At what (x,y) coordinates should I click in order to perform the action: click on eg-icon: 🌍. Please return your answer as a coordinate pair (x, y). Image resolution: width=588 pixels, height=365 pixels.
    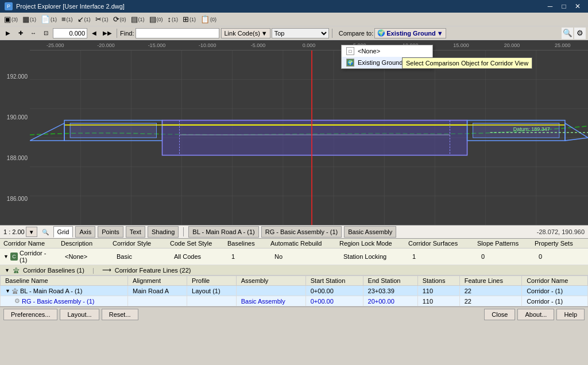
    Looking at the image, I should click on (350, 63).